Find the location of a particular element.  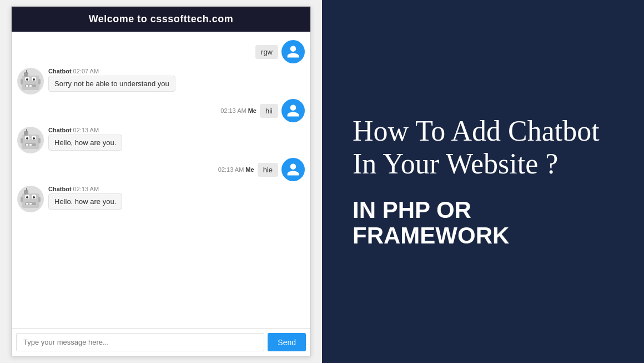

bot-meta-3: Chatbot 02:13 AM is located at coordinates (85, 189).